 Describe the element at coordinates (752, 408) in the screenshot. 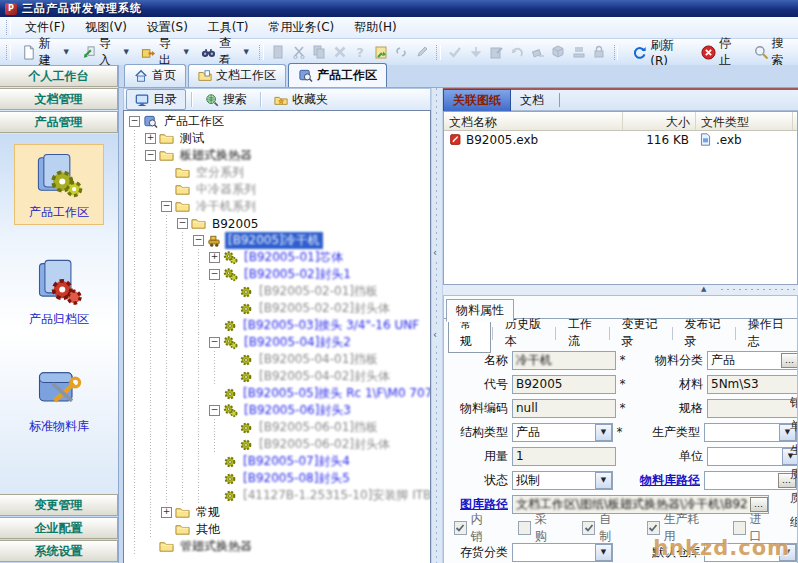

I see `规格-input` at that location.